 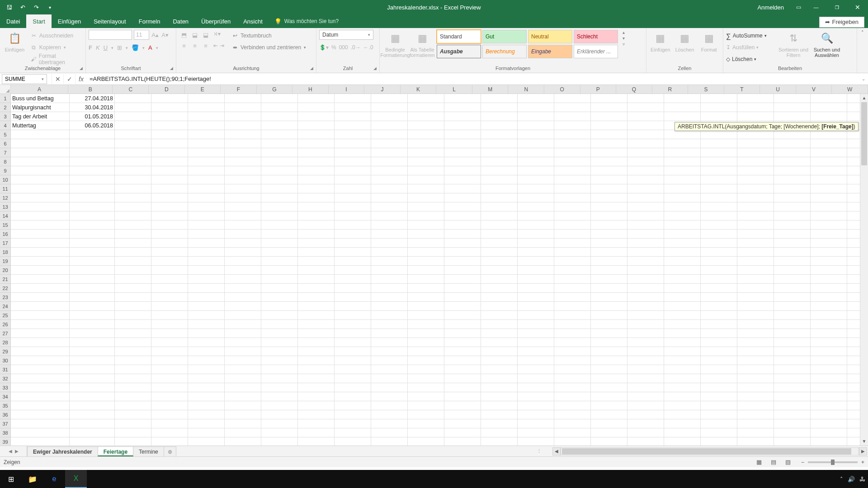 What do you see at coordinates (184, 46) in the screenshot?
I see `align-left-icon: ≡` at bounding box center [184, 46].